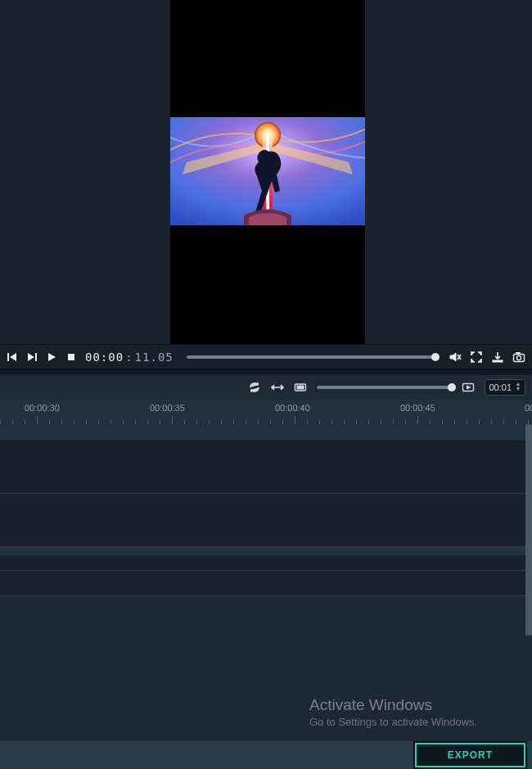  Describe the element at coordinates (266, 755) in the screenshot. I see `footer-bar: EXPORT` at that location.